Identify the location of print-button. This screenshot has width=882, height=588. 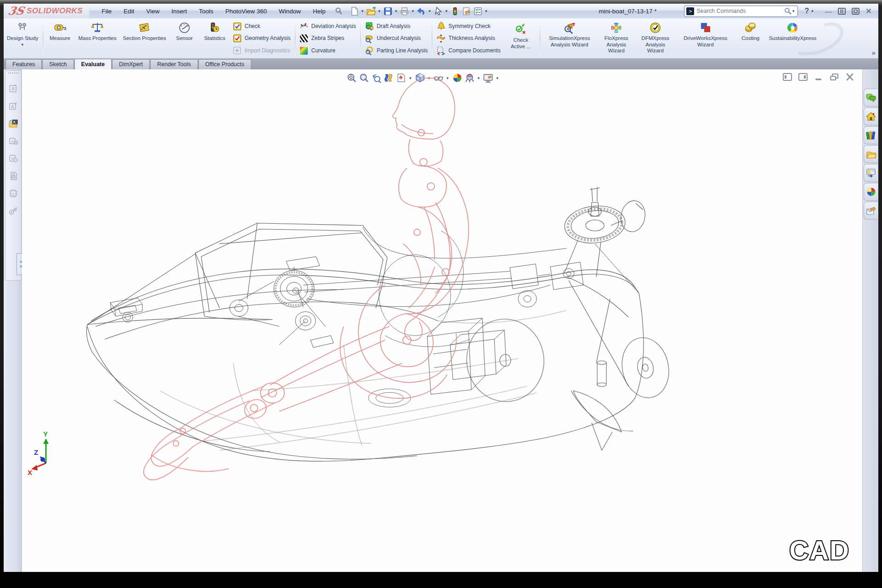
(404, 11).